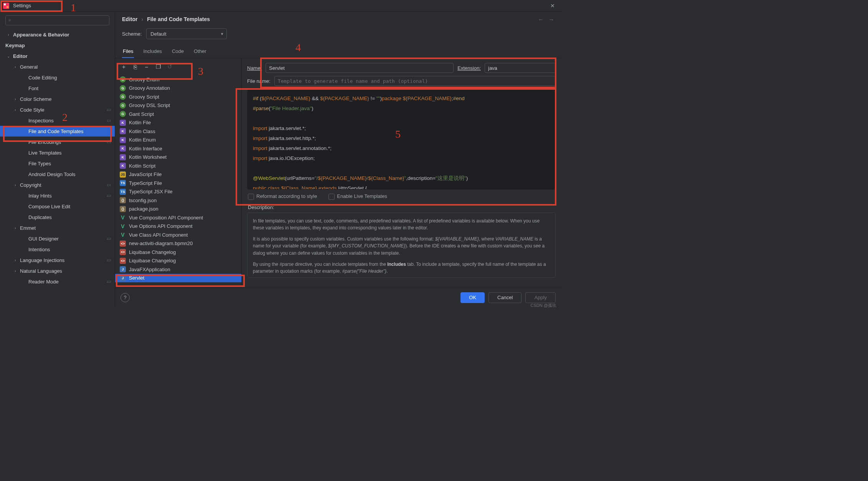  I want to click on template-item: VVue Composition API Component, so click(178, 218).